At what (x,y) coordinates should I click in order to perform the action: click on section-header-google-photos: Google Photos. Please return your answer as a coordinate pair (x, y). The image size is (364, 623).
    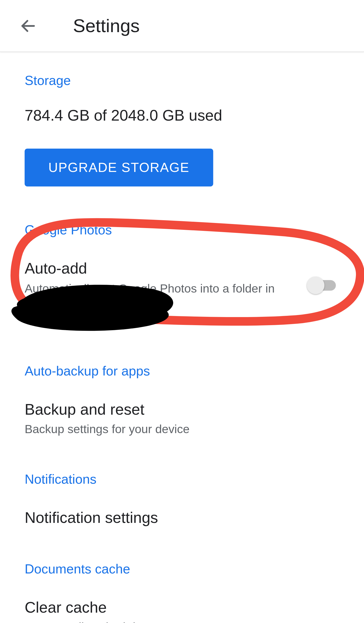
    Looking at the image, I should click on (182, 230).